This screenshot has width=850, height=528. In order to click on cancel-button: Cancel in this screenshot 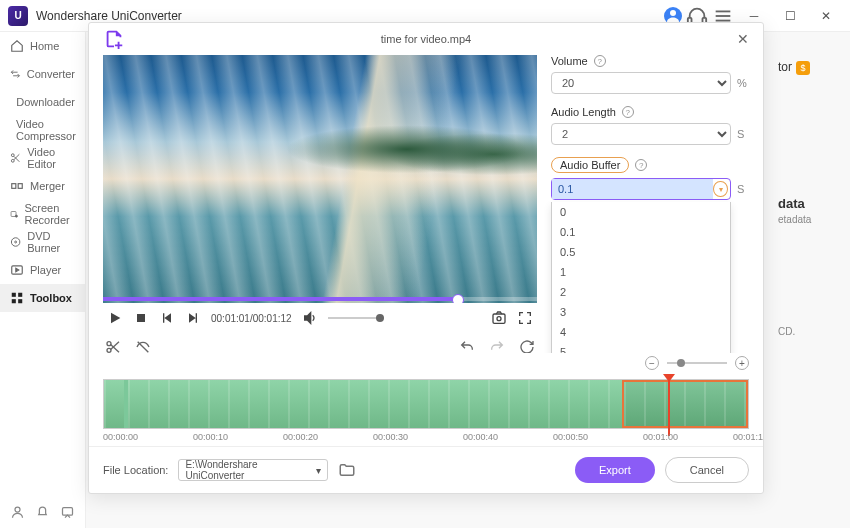, I will do `click(707, 470)`.